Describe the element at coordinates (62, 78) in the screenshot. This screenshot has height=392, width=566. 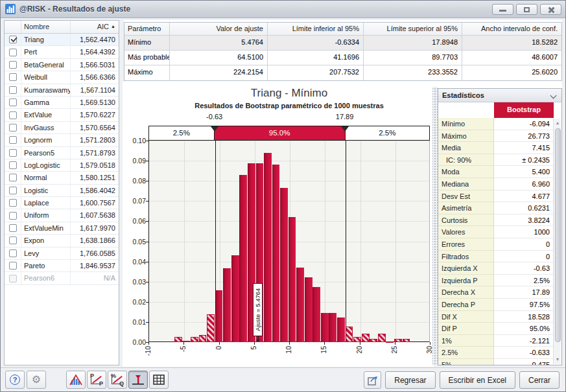
I see `list-item: Weibull1,566.6366` at that location.